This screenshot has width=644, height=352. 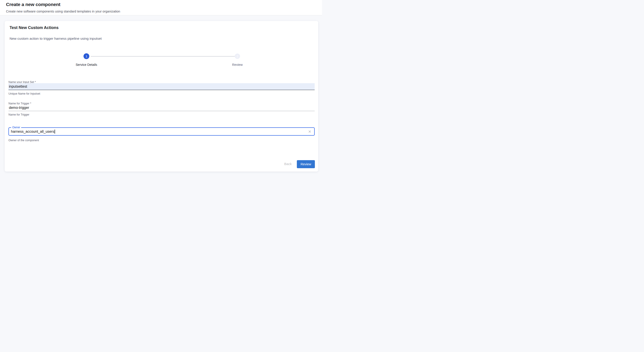 I want to click on trigger-name-helper: Name for Trigger, so click(x=19, y=115).